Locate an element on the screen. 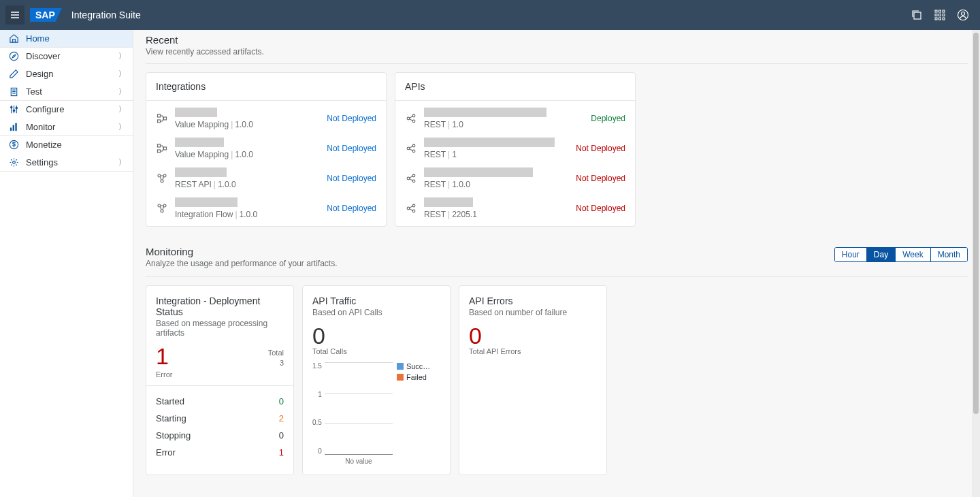 This screenshot has width=980, height=497. sidebar-item-discover: Discover〉 is located at coordinates (67, 57).